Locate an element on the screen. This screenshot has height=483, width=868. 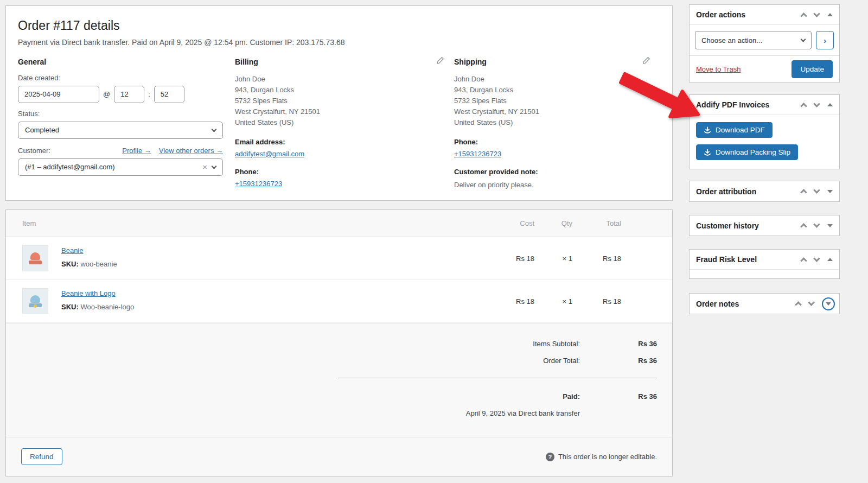
shipping-address-line: United States (US) is located at coordinates (554, 123).